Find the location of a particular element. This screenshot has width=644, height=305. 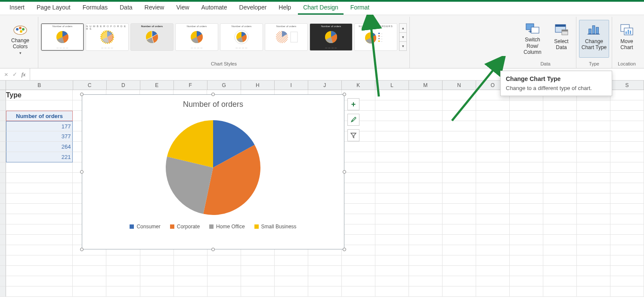

cell-value: 177 is located at coordinates (40, 126).